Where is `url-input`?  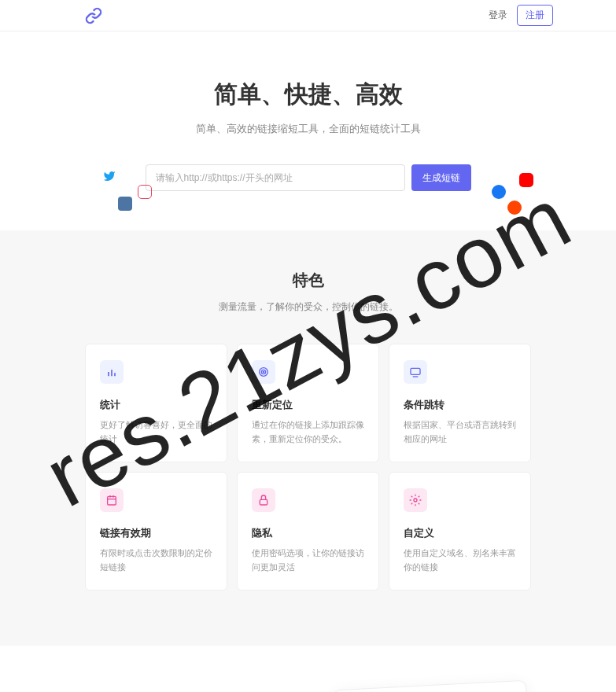 url-input is located at coordinates (275, 178).